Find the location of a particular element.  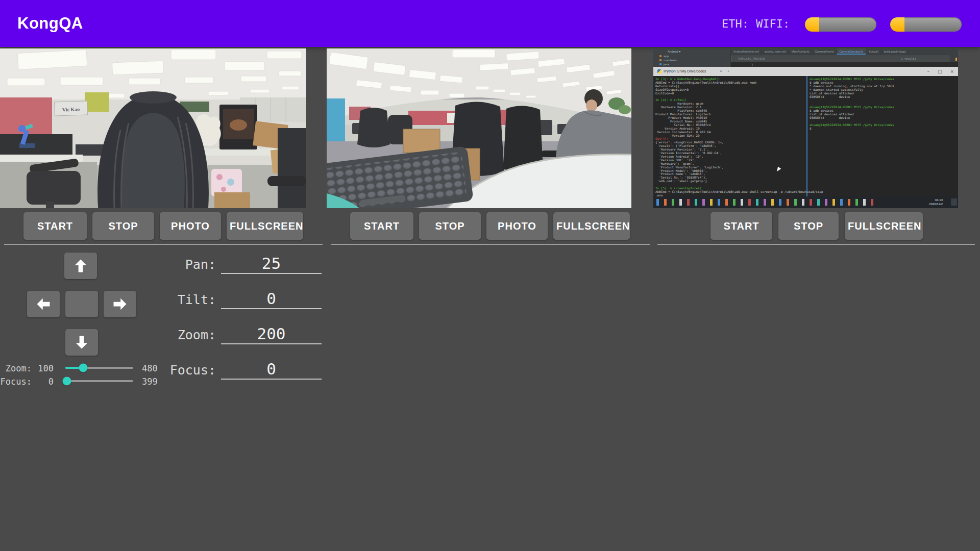

camera1-office-scene: Vic Kao is located at coordinates (153, 129).